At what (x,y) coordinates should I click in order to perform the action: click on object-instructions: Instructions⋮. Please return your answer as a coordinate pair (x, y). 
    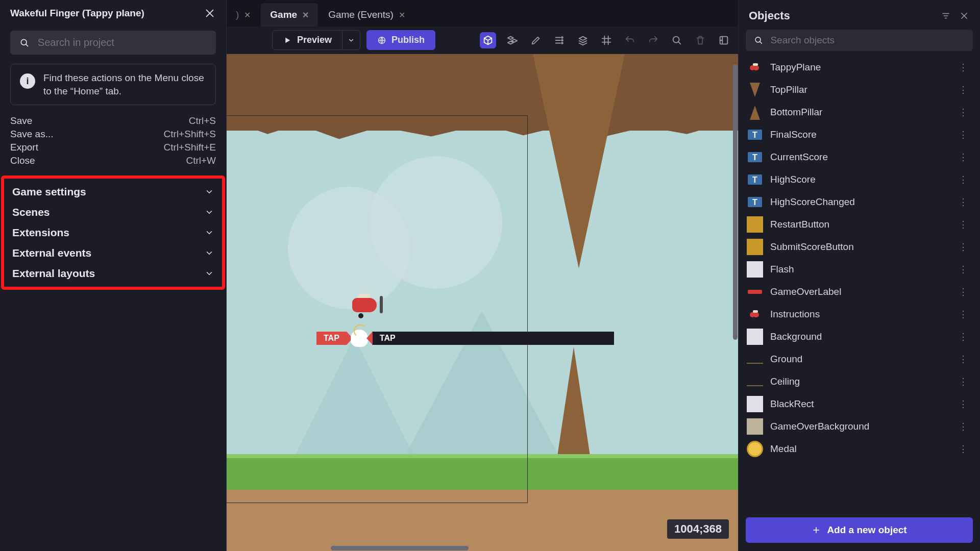
    Looking at the image, I should click on (860, 314).